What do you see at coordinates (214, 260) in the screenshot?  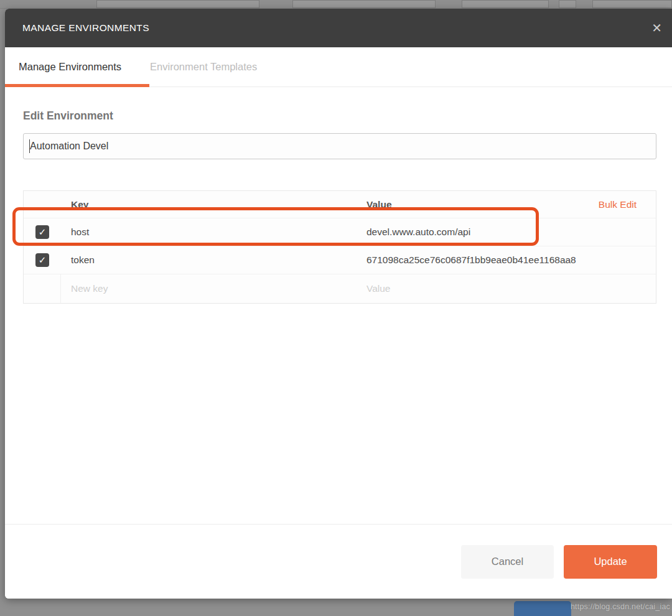 I see `key-cell: token` at bounding box center [214, 260].